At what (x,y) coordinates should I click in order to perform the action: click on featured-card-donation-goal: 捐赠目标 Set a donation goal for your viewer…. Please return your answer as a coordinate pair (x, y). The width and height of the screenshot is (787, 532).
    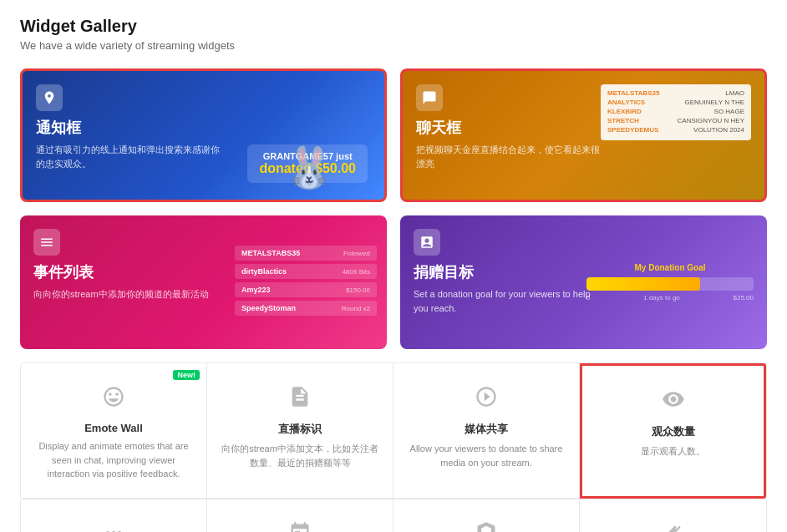
    Looking at the image, I should click on (583, 282).